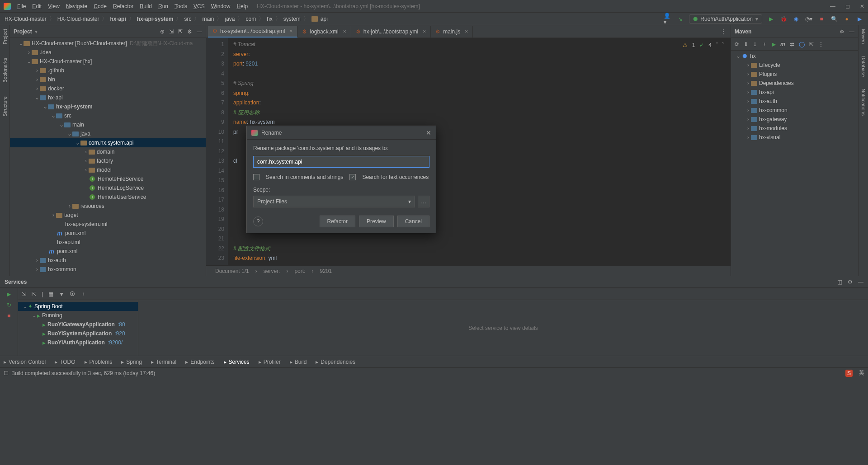 Image resolution: width=868 pixels, height=465 pixels. What do you see at coordinates (108, 134) in the screenshot?
I see `tree-row: ⌄java` at bounding box center [108, 134].